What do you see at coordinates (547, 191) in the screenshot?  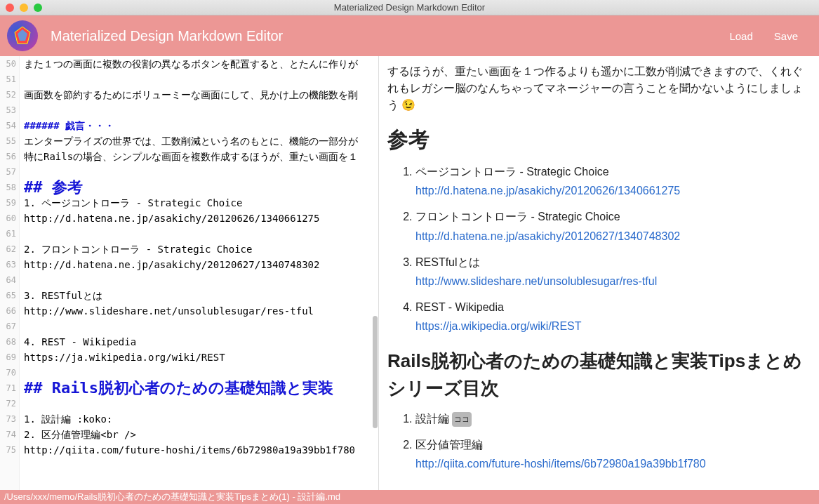 I see `reference-link: http://d.hatena.ne.jp/asakichy/20120626/…` at bounding box center [547, 191].